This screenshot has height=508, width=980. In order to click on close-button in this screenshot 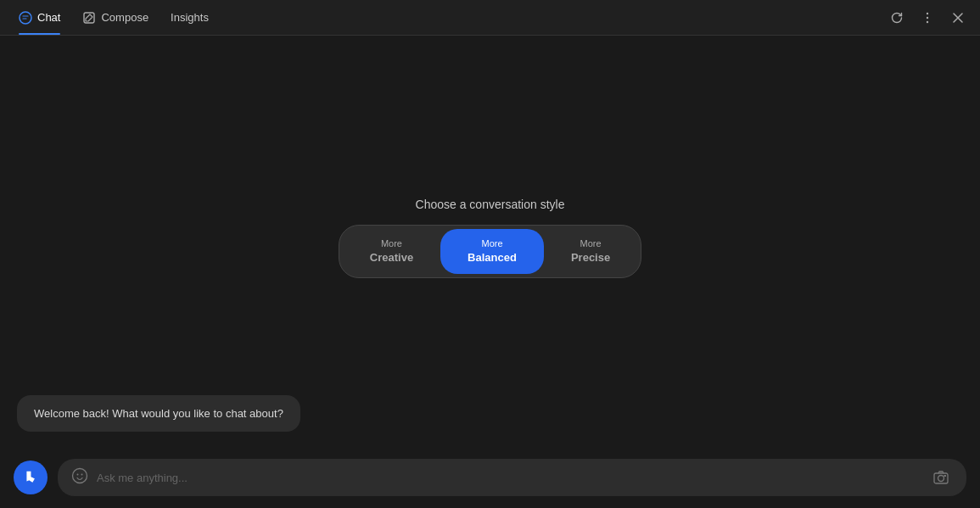, I will do `click(958, 18)`.